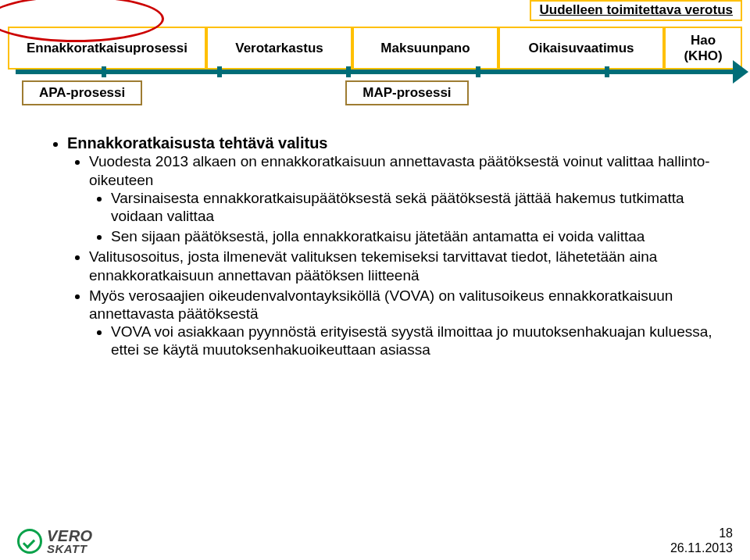 This screenshot has height=560, width=750. What do you see at coordinates (581, 48) in the screenshot?
I see `stage-oikaisuvaatimus: Oikaisuvaatimus` at bounding box center [581, 48].